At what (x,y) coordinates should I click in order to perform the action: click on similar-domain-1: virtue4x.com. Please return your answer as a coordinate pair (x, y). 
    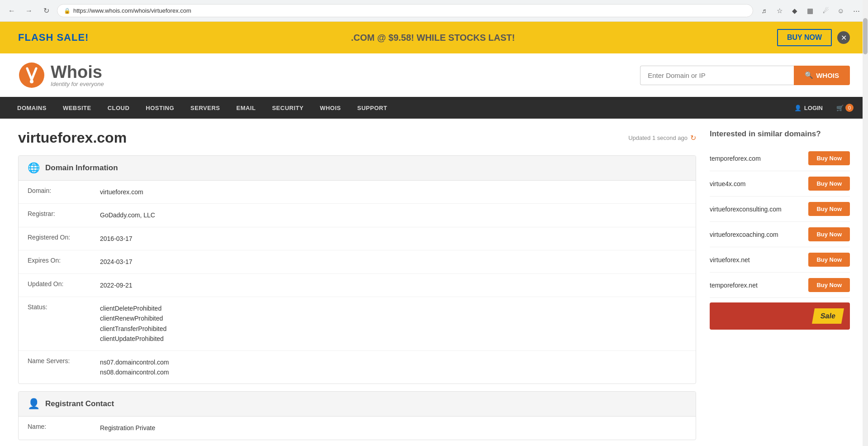
    Looking at the image, I should click on (727, 184).